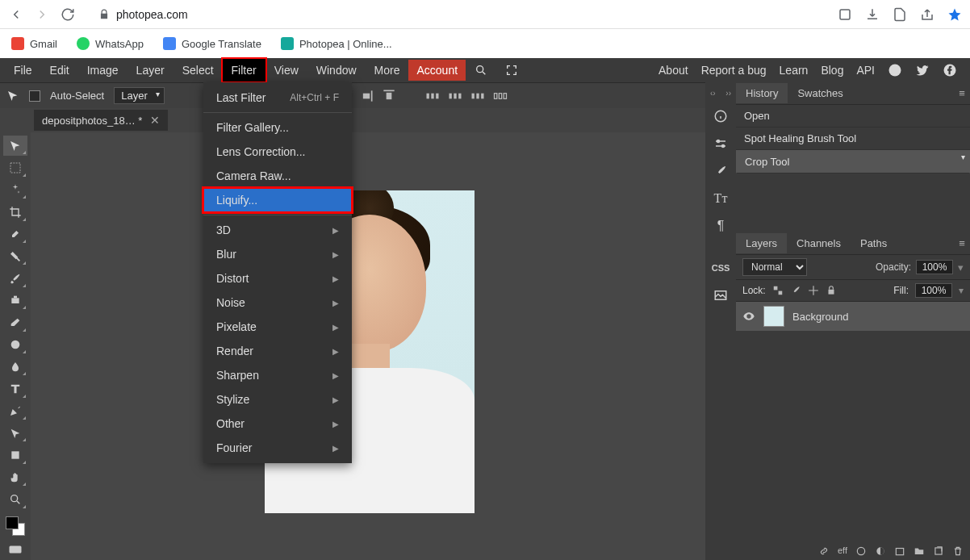 This screenshot has width=970, height=560. Describe the element at coordinates (845, 15) in the screenshot. I see `install-icon` at that location.